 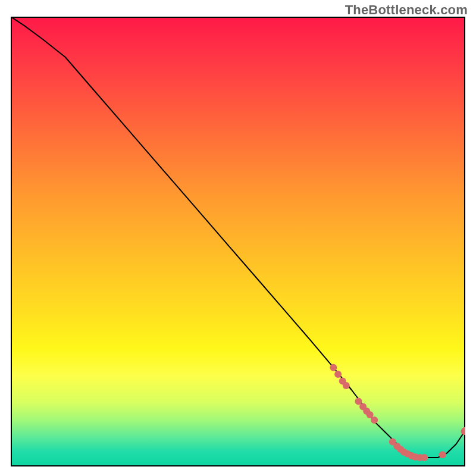 I want to click on watermark-text: TheBottleneck.com, so click(x=406, y=10).